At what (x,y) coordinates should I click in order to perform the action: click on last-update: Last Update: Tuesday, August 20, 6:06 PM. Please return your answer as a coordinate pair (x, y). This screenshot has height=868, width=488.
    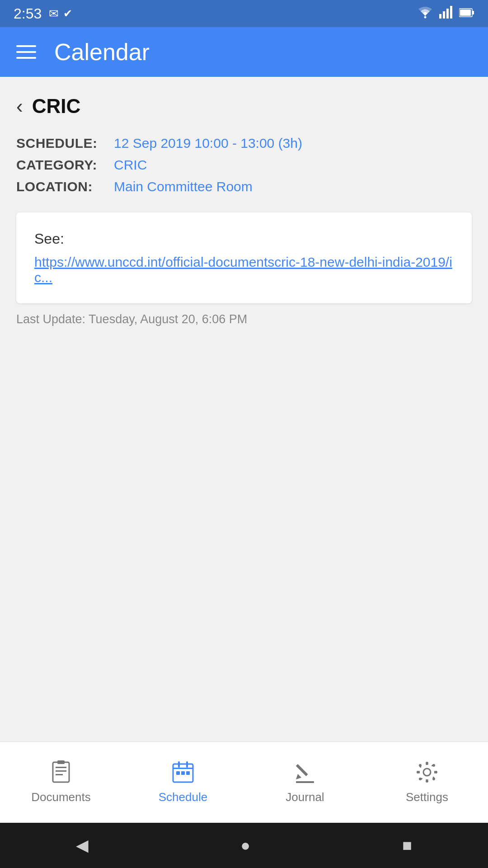
    Looking at the image, I should click on (244, 319).